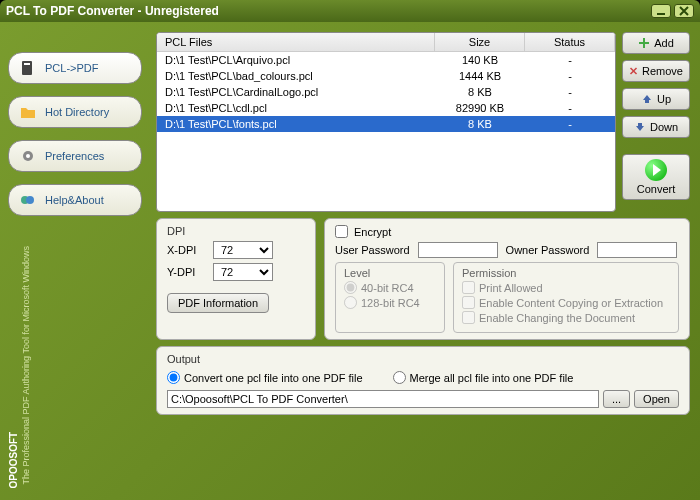 Image resolution: width=700 pixels, height=500 pixels. Describe the element at coordinates (72, 68) in the screenshot. I see `nav-label: PCL->PDF` at that location.